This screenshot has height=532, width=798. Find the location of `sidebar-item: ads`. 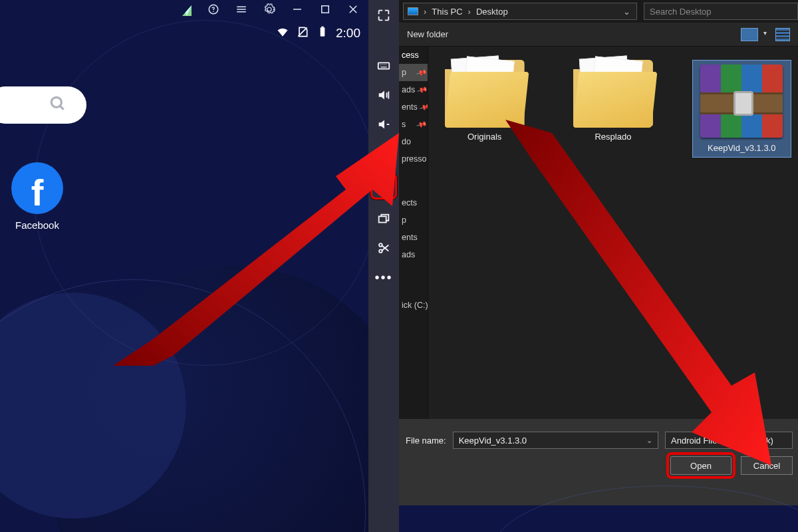

sidebar-item: ads is located at coordinates (414, 255).